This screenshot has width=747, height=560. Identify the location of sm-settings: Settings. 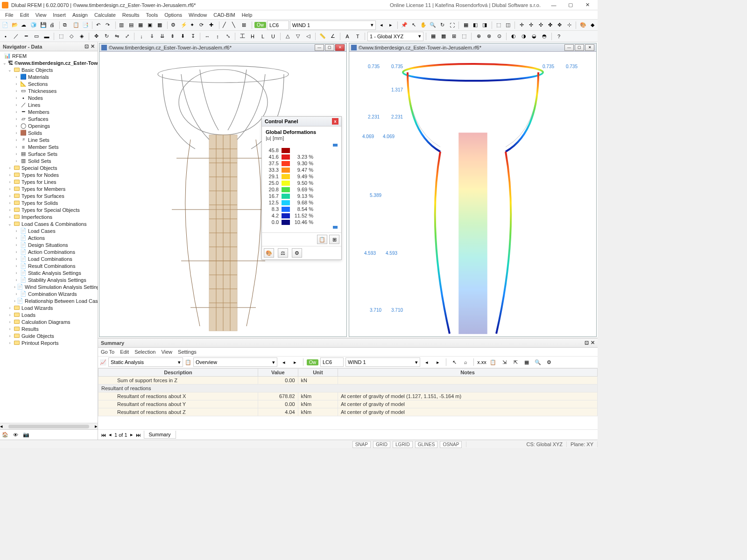
(187, 352).